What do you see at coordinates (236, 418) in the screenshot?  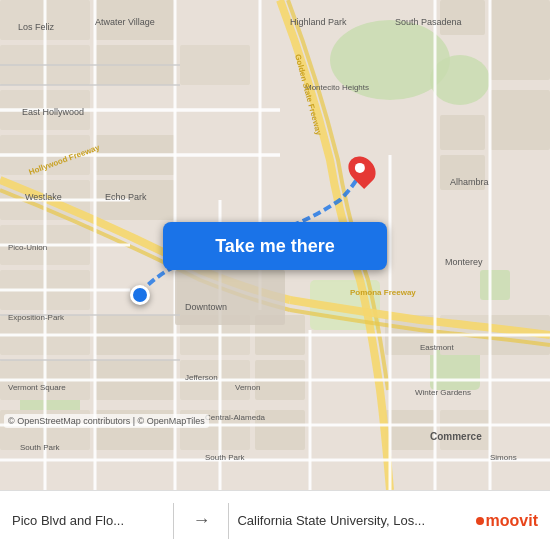 I see `svg-text: Central-Alameda` at bounding box center [236, 418].